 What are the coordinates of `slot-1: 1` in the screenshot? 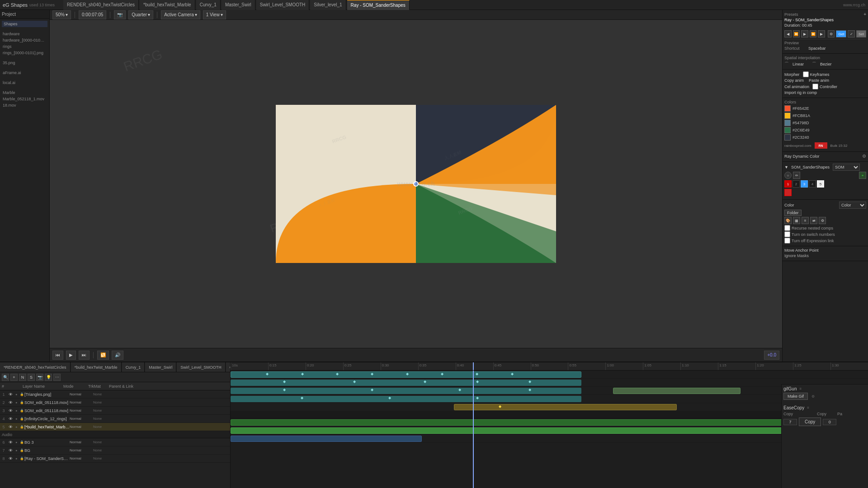 It's located at (788, 184).